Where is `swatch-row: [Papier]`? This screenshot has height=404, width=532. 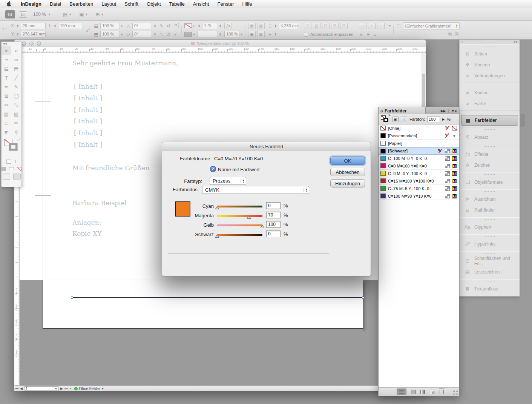
swatch-row: [Papier] is located at coordinates (419, 143).